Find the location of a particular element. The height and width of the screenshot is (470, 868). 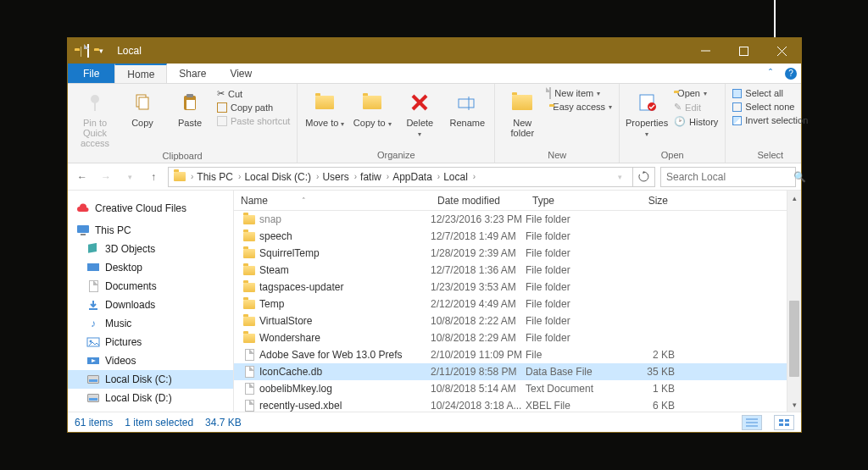

search-input is located at coordinates (730, 177).